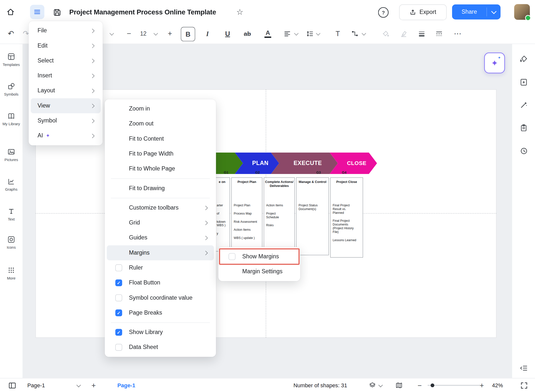  Describe the element at coordinates (375, 385) in the screenshot. I see `layers-button` at that location.